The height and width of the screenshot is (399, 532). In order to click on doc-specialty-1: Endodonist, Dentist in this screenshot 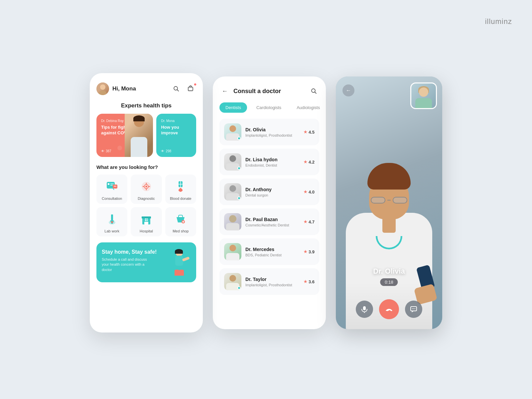, I will do `click(273, 165)`.